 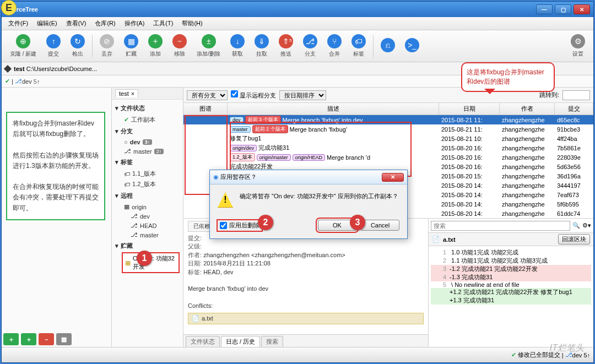 What do you see at coordinates (105, 23) in the screenshot?
I see `menu-item: 仓库(R)` at bounding box center [105, 23].